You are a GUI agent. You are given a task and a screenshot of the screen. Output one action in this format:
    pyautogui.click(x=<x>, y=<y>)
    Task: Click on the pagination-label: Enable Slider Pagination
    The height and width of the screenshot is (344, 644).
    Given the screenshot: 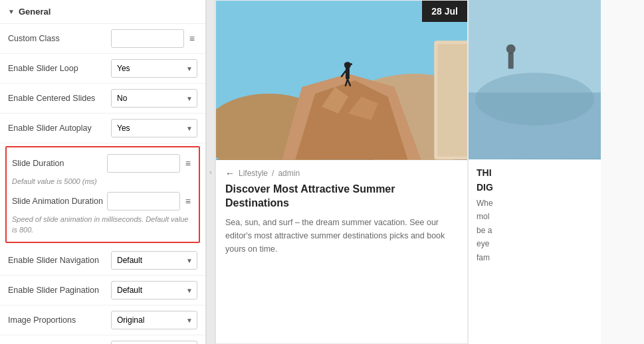 What is the action you would take?
    pyautogui.click(x=53, y=290)
    